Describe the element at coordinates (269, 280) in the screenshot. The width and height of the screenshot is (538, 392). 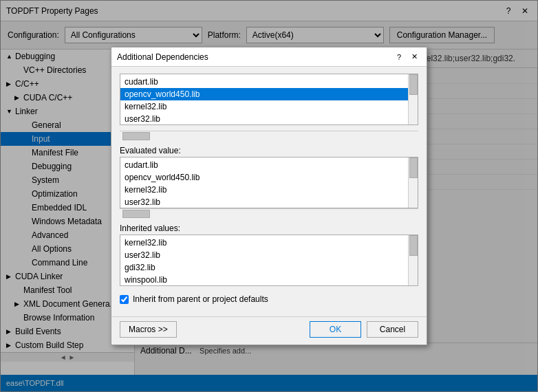
I see `list-item: winspool.lib` at that location.